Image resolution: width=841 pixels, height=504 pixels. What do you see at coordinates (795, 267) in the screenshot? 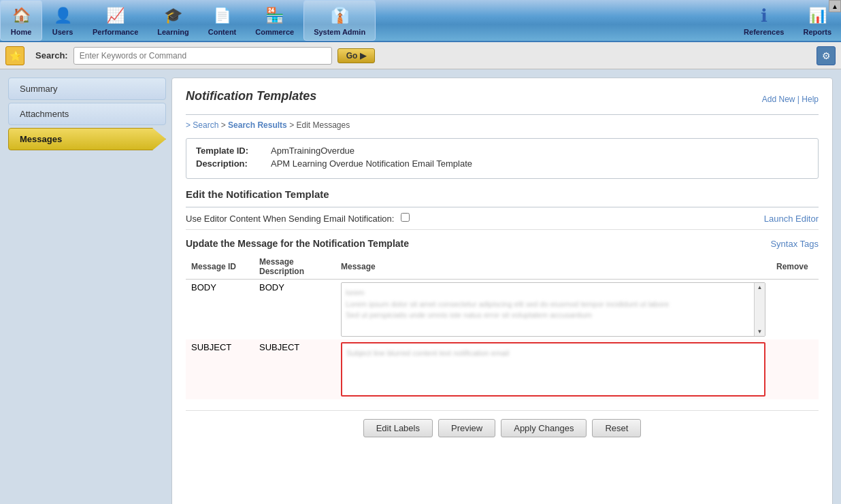
I see `col-header-remove: Remove` at bounding box center [795, 267].